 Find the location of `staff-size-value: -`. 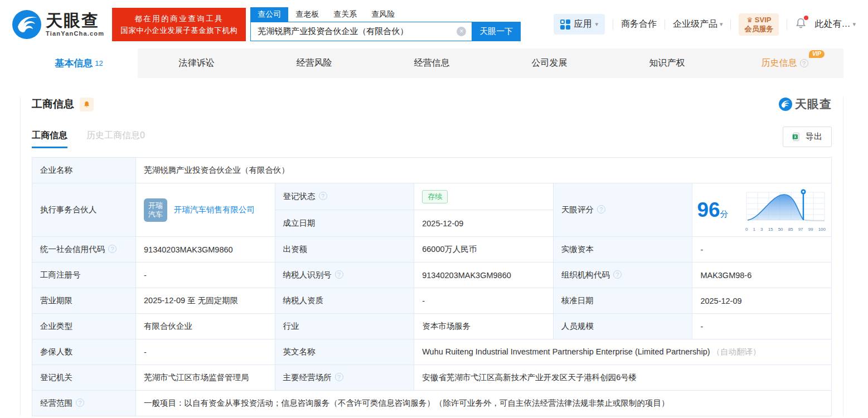

staff-size-value: - is located at coordinates (762, 327).